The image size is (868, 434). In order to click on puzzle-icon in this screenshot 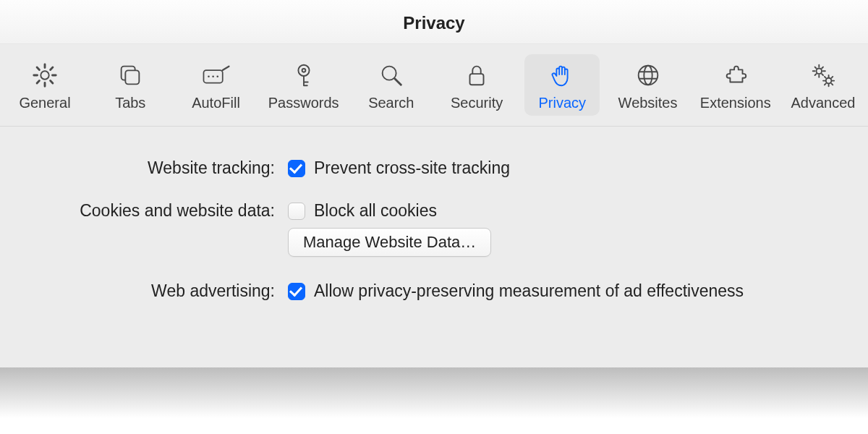, I will do `click(736, 75)`.